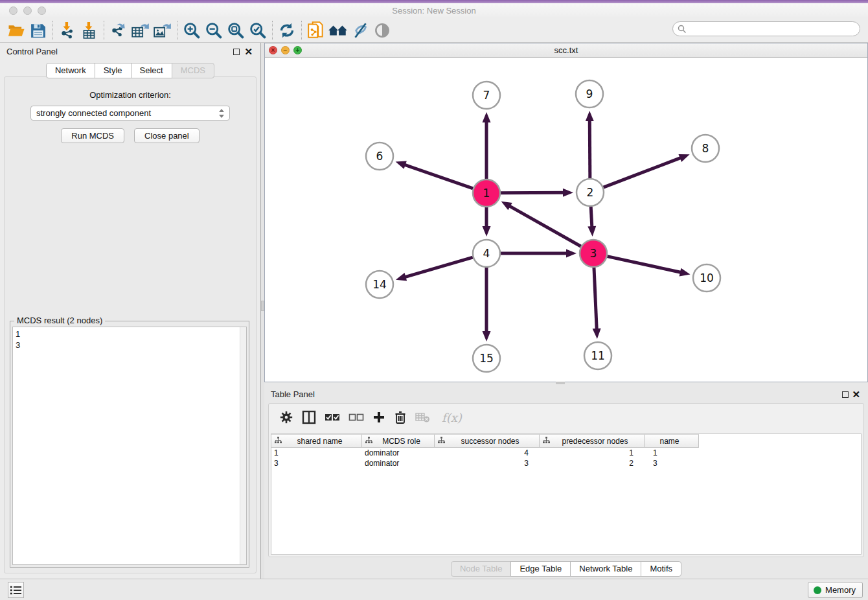 This screenshot has height=600, width=868. I want to click on hide-graphics-icon, so click(360, 30).